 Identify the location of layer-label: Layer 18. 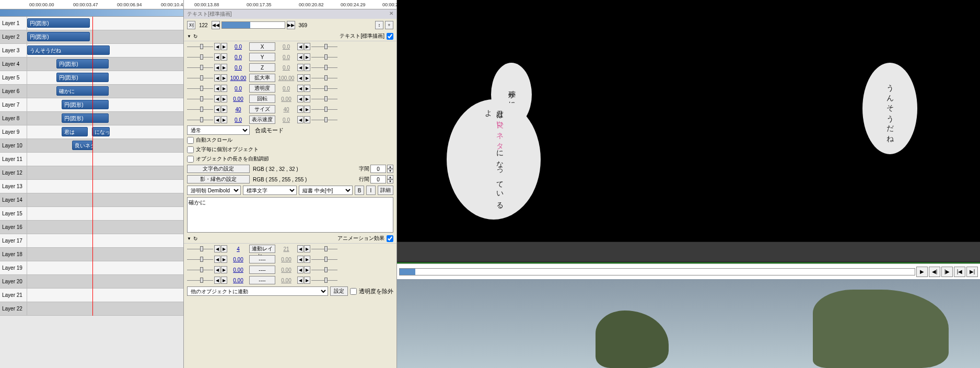
(14, 254).